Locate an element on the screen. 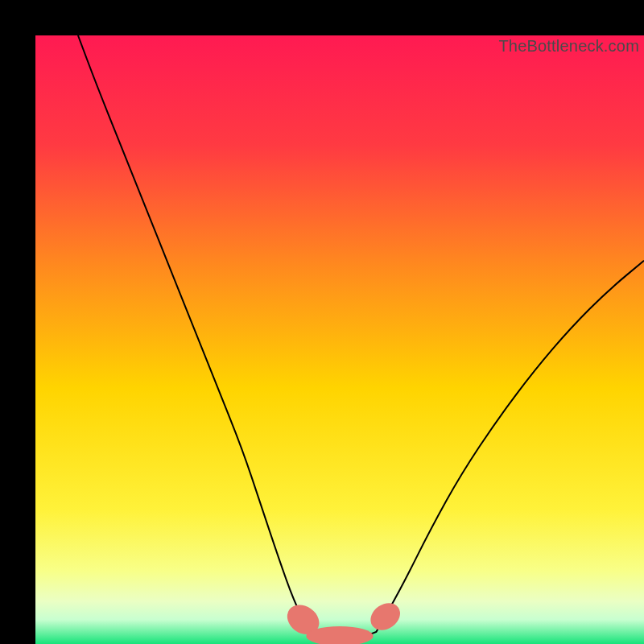 The height and width of the screenshot is (644, 644). valley-marker-right-pill is located at coordinates (386, 617).